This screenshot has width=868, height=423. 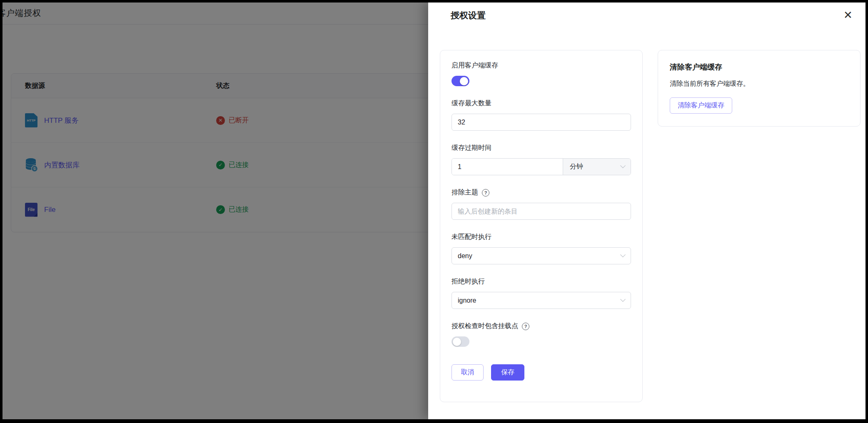 What do you see at coordinates (848, 15) in the screenshot?
I see `close-icon: ✕` at bounding box center [848, 15].